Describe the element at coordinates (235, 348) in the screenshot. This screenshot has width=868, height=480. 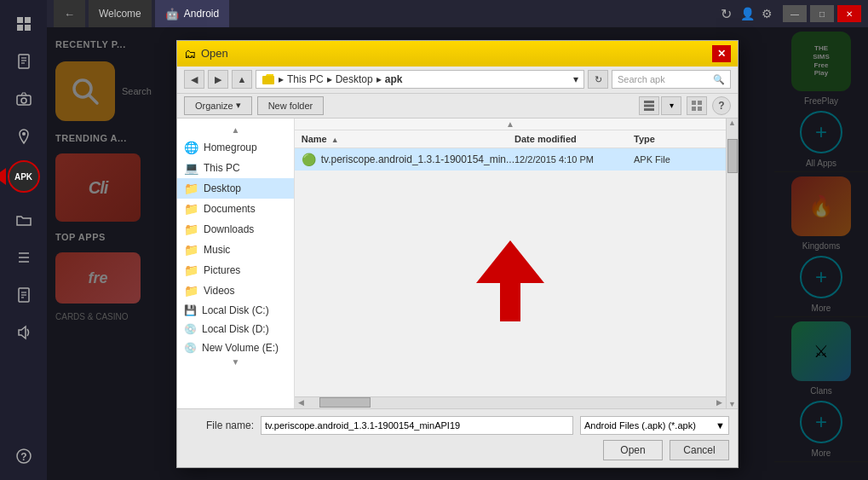
I see `sidebar-new-volume-e: 💿 New Volume (E:)` at that location.